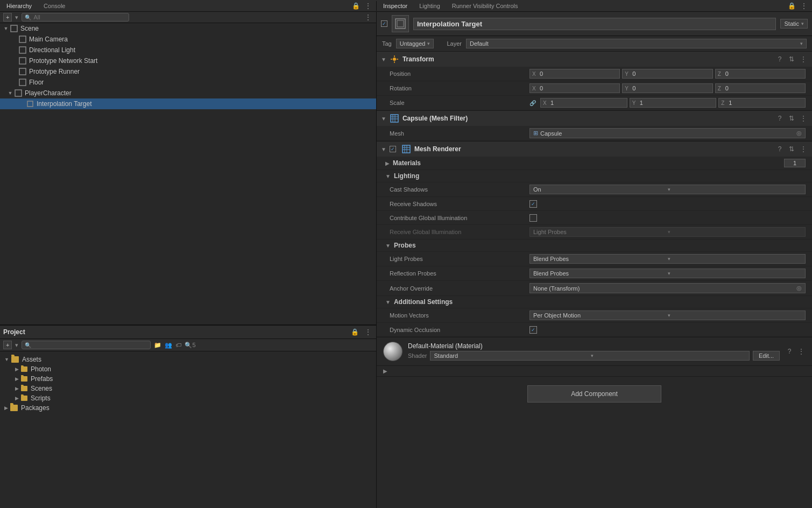 Image resolution: width=812 pixels, height=508 pixels. Describe the element at coordinates (792, 149) in the screenshot. I see `mesh-renderer-settings-icon: ⇅` at that location.